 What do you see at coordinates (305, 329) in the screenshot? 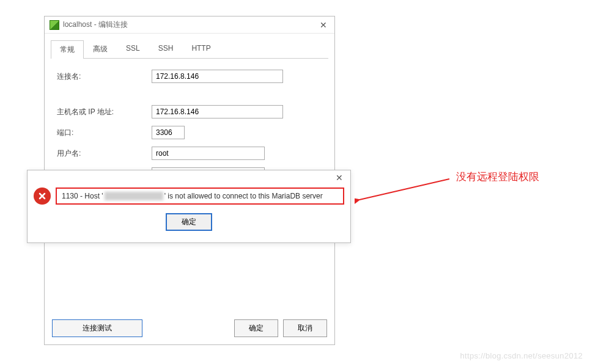
I see `cancel-button: 取消` at bounding box center [305, 329].